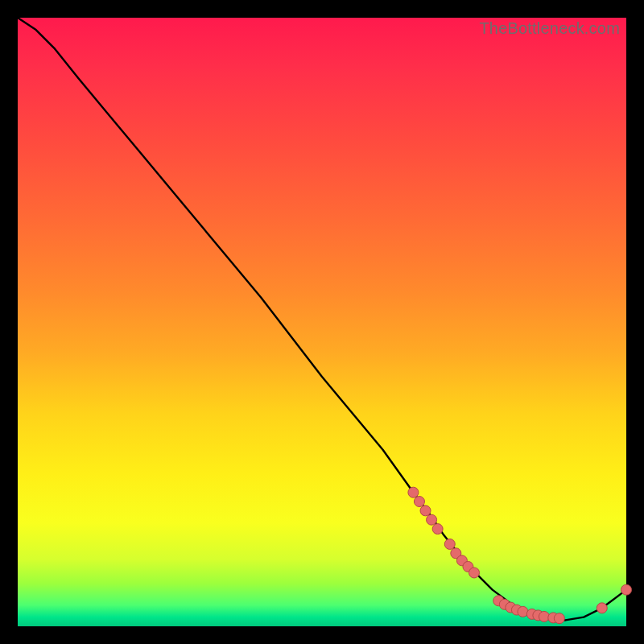  Describe the element at coordinates (559, 618) in the screenshot. I see `marker-cluster-c` at that location.